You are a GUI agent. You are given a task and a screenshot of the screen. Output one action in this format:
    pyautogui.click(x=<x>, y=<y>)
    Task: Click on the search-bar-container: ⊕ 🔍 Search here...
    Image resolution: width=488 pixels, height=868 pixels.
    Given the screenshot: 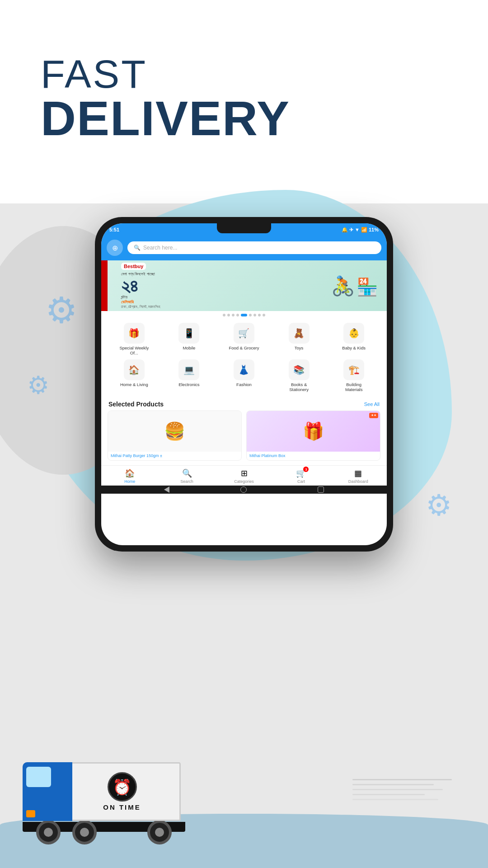 What is the action you would take?
    pyautogui.click(x=244, y=248)
    